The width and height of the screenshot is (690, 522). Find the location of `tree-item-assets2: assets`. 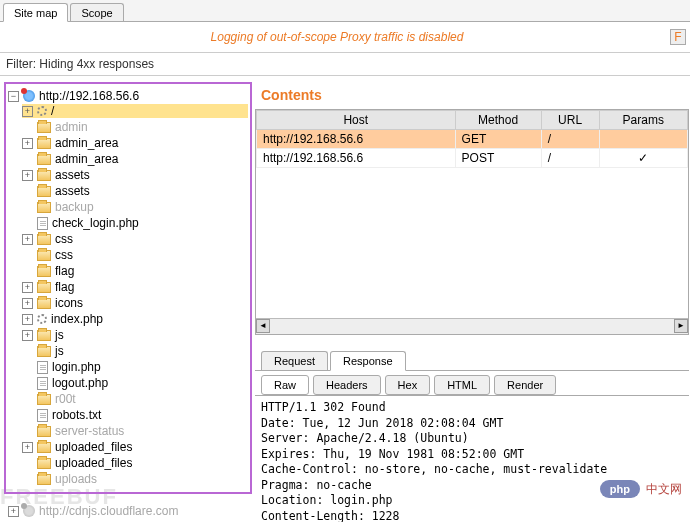

tree-item-assets2: assets is located at coordinates (135, 191).